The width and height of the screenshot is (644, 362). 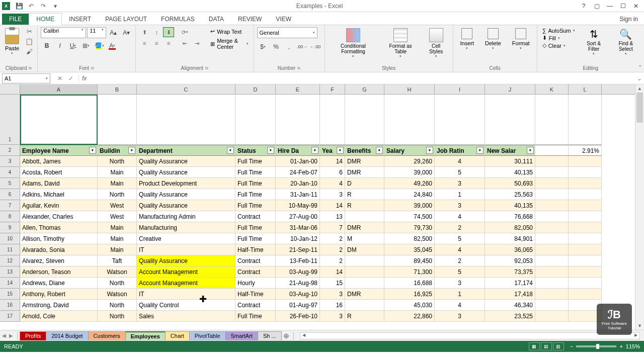 What do you see at coordinates (365, 283) in the screenshot?
I see `cell-G14` at bounding box center [365, 283].